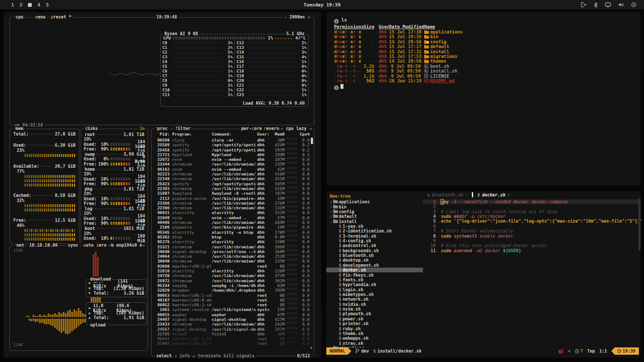  What do you see at coordinates (161, 129) in the screenshot?
I see `proc-box-title: ⁴proc` at bounding box center [161, 129].